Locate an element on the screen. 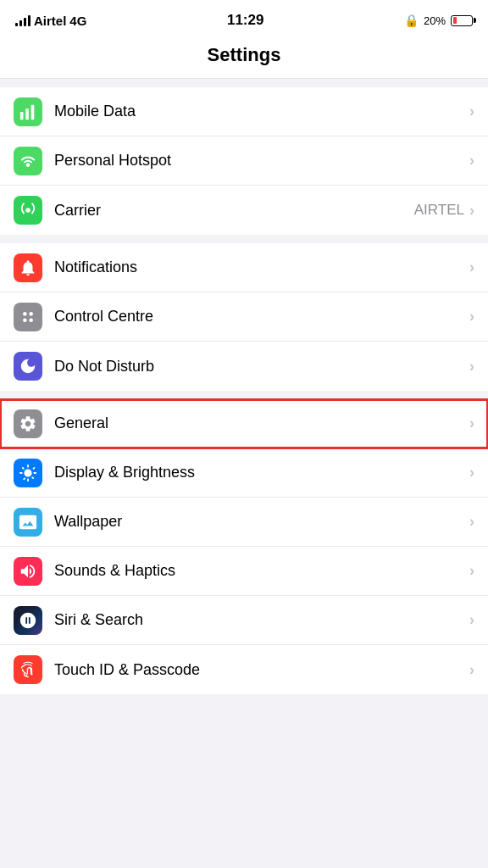 This screenshot has height=868, width=488. control-centre-chevron: › is located at coordinates (472, 317).